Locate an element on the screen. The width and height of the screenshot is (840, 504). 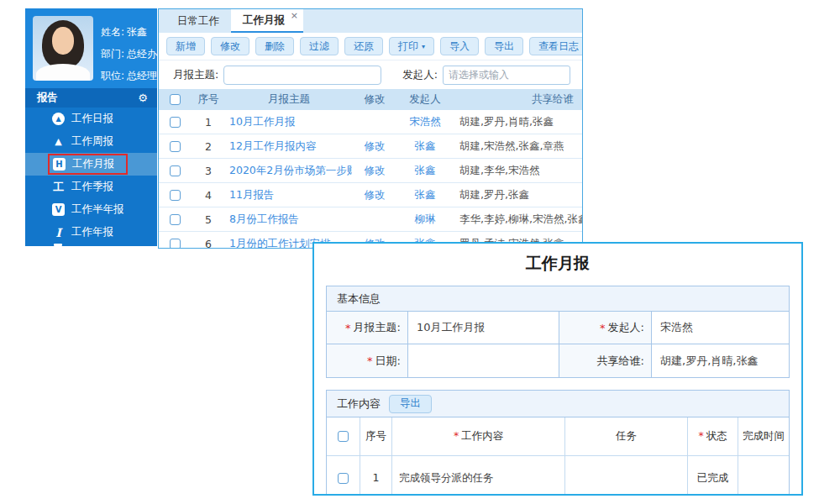
work-table-header: 序号 *工作内容 任务 *状态 完成时间 is located at coordinates (558, 437).